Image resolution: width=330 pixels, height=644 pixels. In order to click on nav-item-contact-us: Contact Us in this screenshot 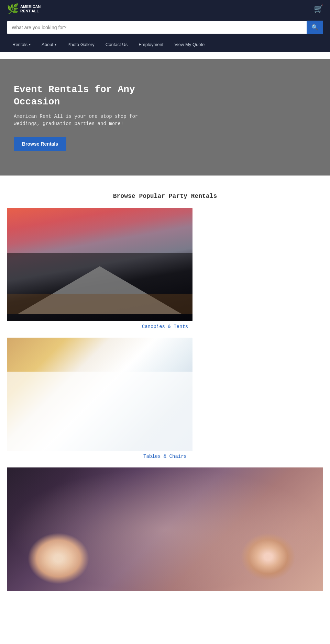, I will do `click(117, 45)`.